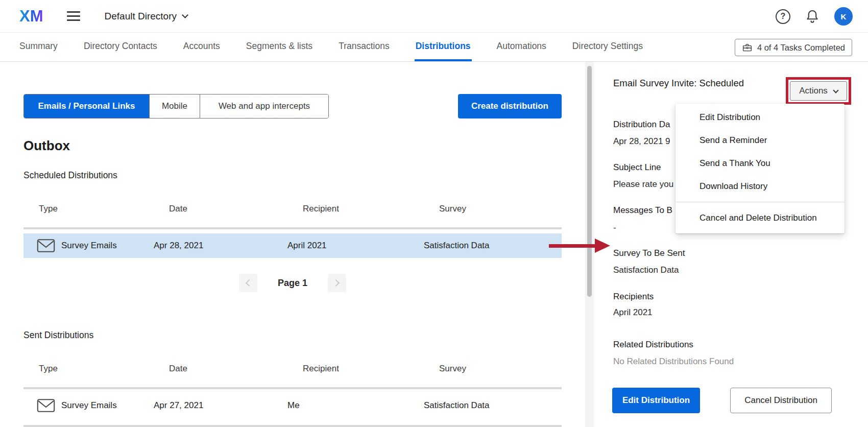 This screenshot has height=427, width=868. I want to click on field-value-subject-line: Please rate you, so click(643, 184).